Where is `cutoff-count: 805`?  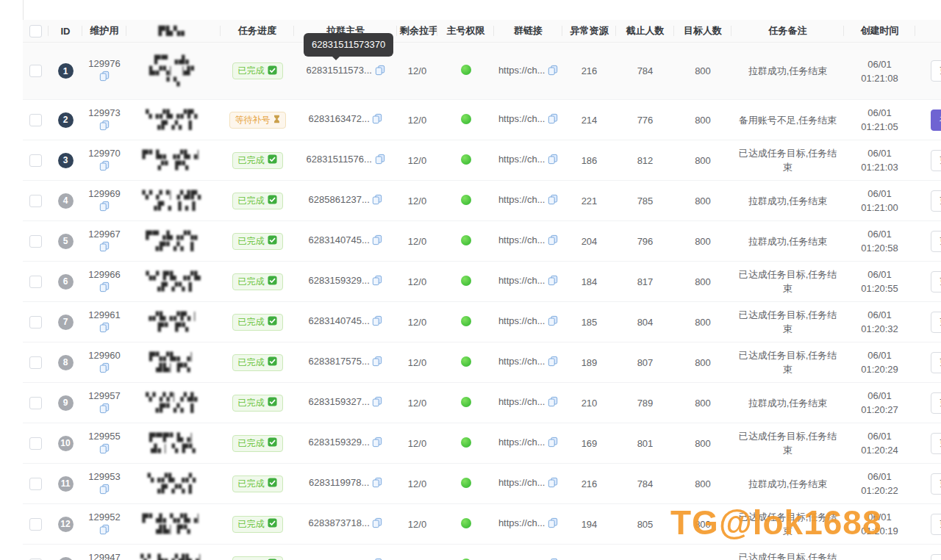 cutoff-count: 805 is located at coordinates (645, 525).